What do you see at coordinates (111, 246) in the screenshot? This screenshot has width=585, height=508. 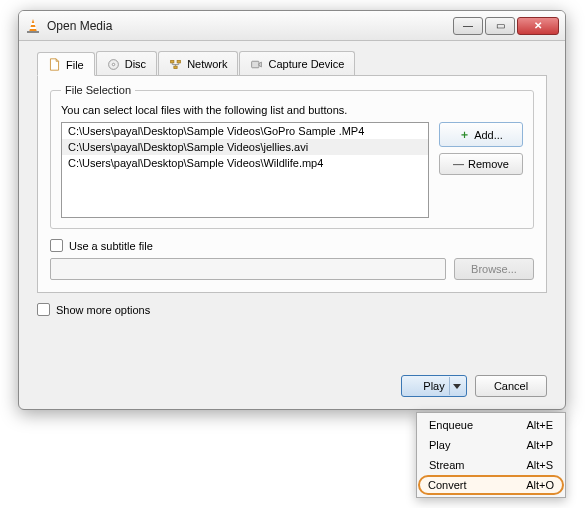 I see `subtitle-checkbox-label: Use a subtitle file` at bounding box center [111, 246].